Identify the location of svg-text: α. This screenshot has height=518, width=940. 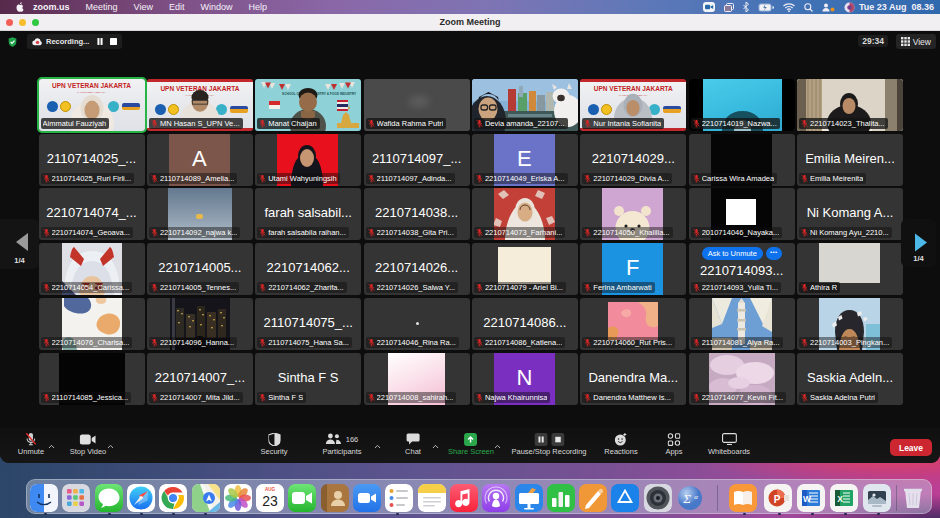
(696, 497).